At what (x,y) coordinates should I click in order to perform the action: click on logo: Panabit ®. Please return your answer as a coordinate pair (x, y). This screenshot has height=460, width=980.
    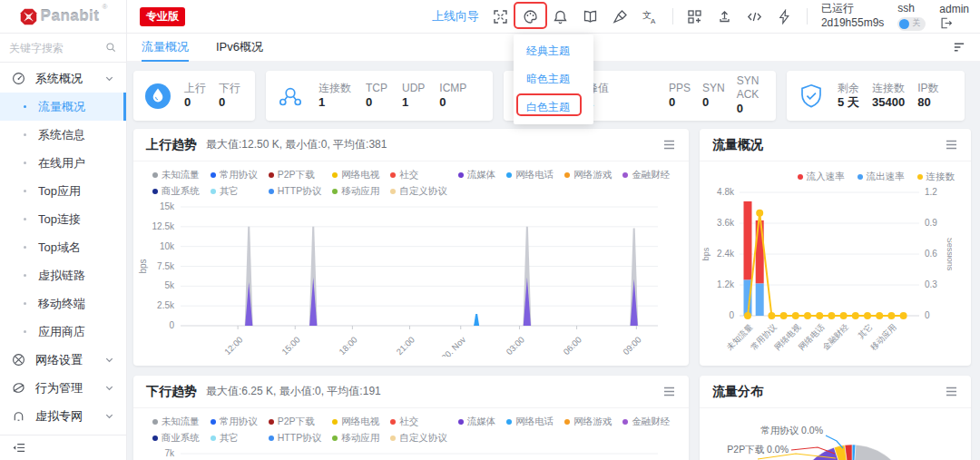
    Looking at the image, I should click on (64, 16).